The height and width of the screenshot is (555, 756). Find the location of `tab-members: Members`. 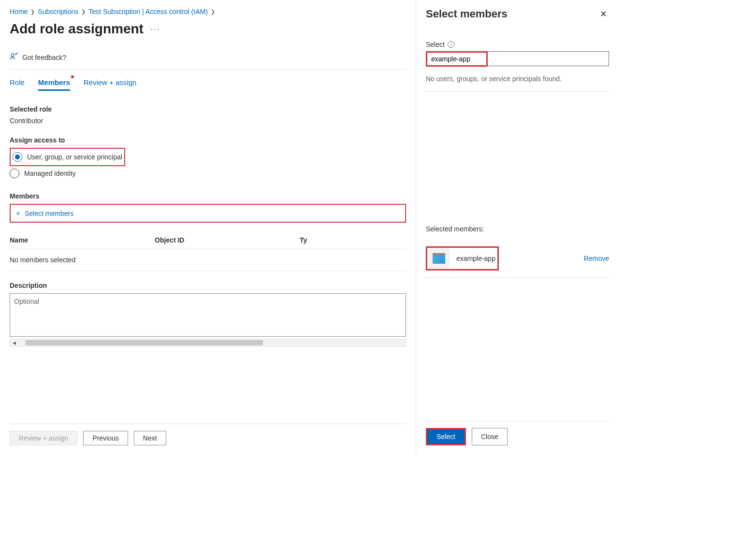

tab-members: Members is located at coordinates (54, 85).